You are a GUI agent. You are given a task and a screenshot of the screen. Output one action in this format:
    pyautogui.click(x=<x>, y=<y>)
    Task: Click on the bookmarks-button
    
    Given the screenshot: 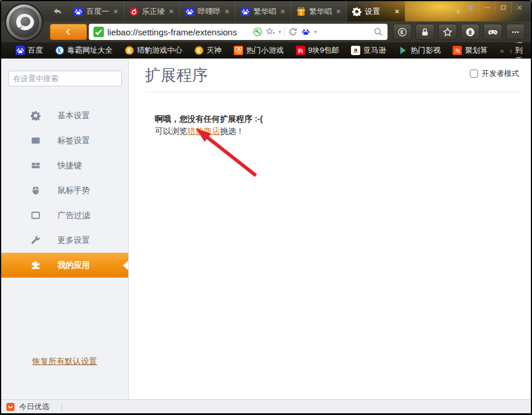 What is the action you would take?
    pyautogui.click(x=448, y=32)
    